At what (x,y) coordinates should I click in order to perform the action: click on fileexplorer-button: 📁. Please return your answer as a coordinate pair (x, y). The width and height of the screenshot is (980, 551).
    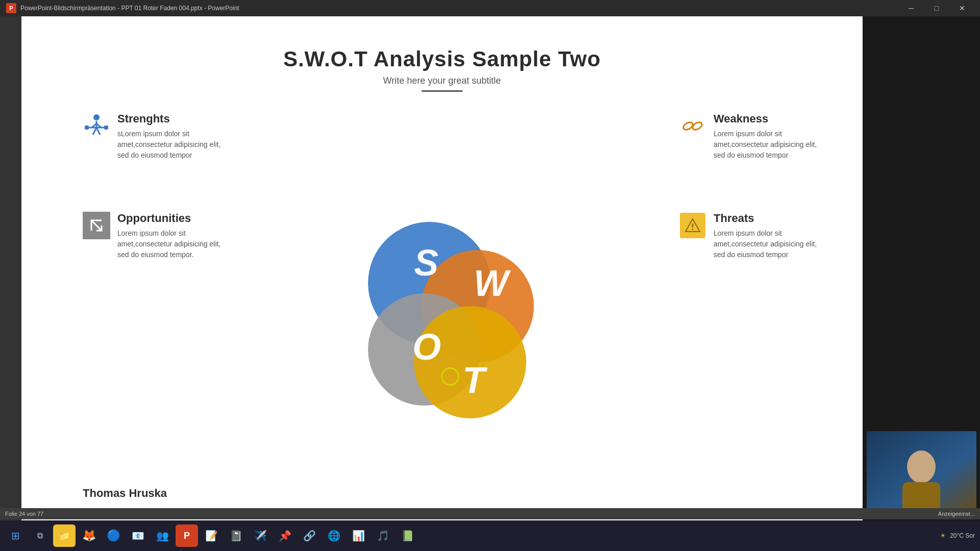
    Looking at the image, I should click on (64, 536).